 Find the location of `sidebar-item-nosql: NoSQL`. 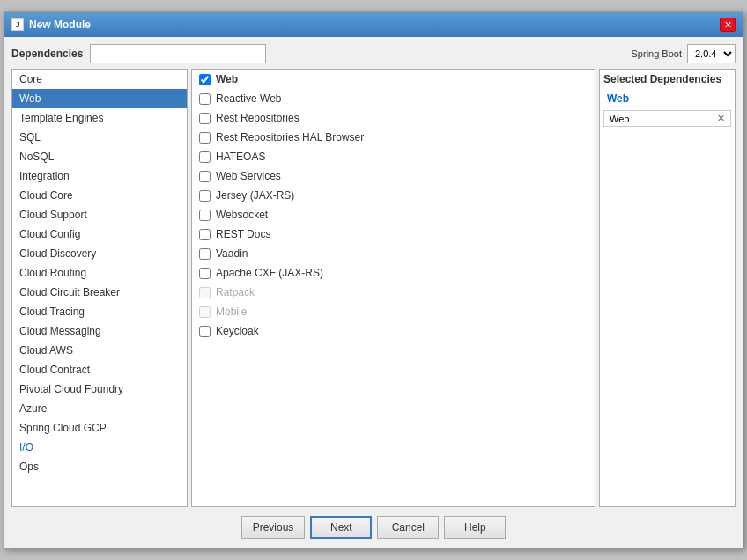

sidebar-item-nosql: NoSQL is located at coordinates (100, 157).